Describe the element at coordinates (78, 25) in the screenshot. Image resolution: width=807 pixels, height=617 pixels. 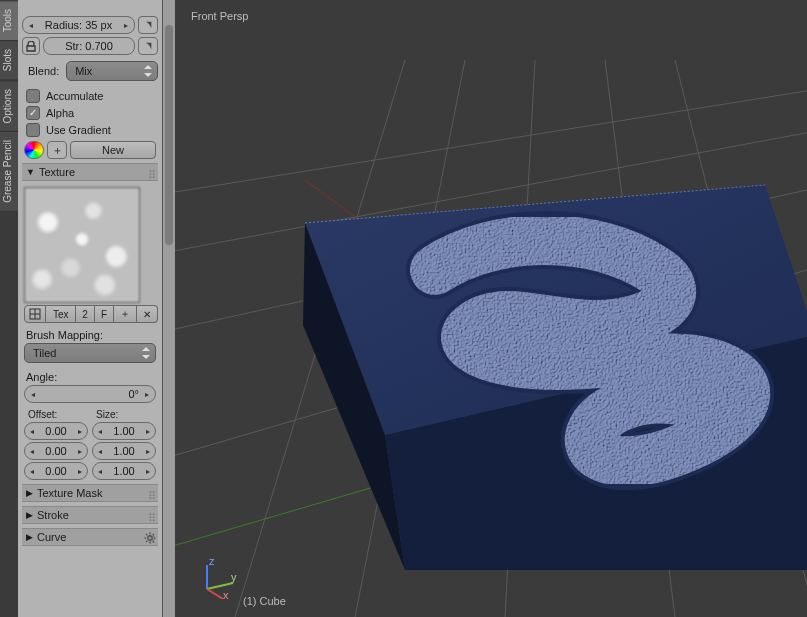
I see `radius-field: ◂ Radius: 35 px ▸` at that location.